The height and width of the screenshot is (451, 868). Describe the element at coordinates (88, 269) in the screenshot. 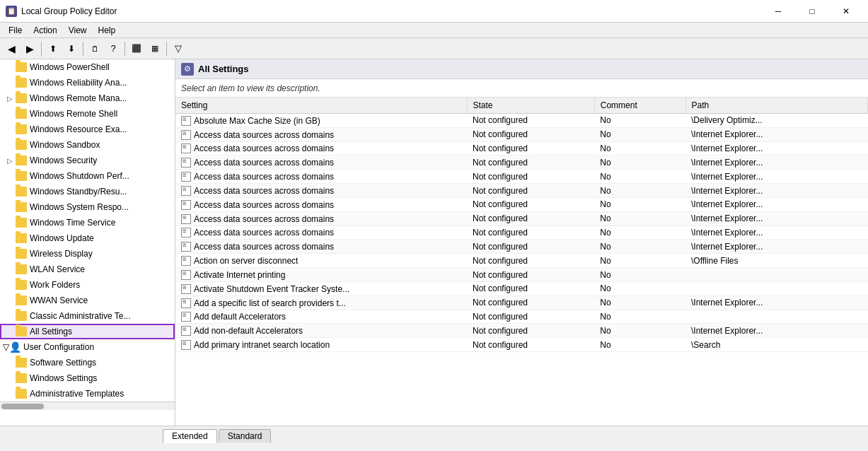

I see `tree-item-wlan-service: WLAN Service` at that location.